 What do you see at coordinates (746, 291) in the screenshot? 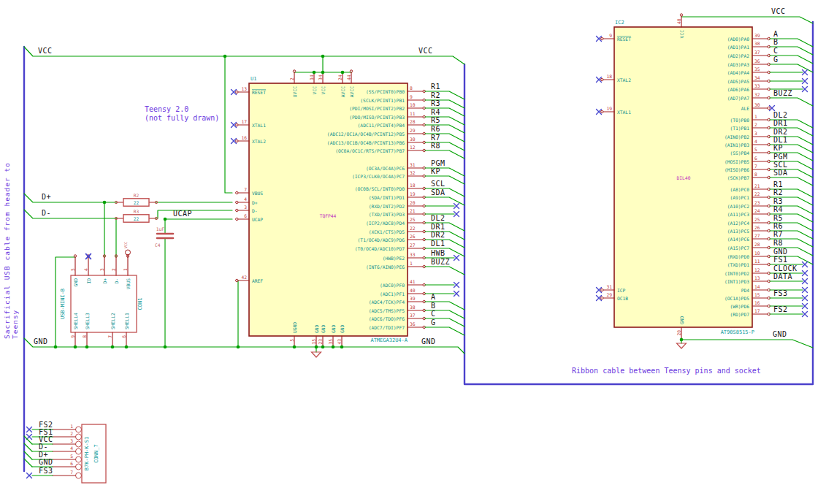
I see `pin-name: PD4` at bounding box center [746, 291].